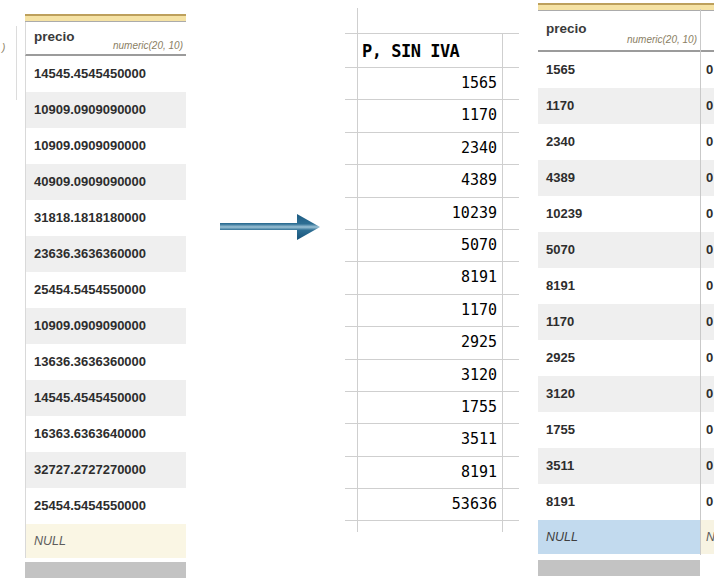 The width and height of the screenshot is (714, 588). I want to click on sheet-cell: 3120, so click(432, 376).